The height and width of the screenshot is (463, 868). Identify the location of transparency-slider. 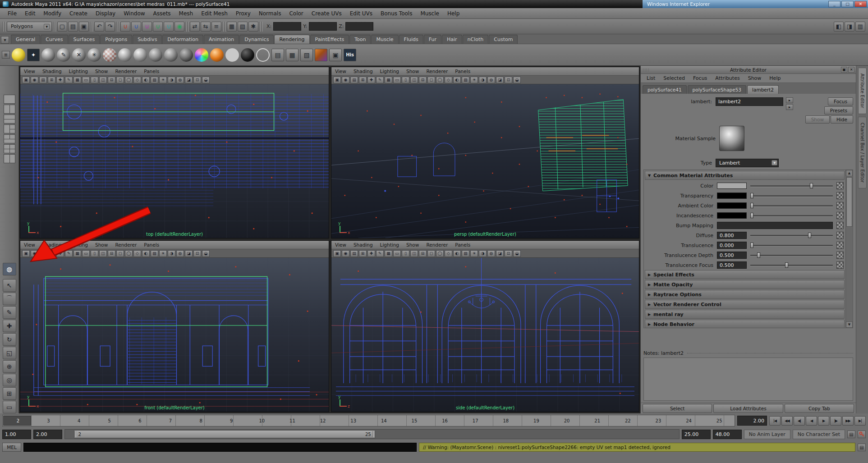
(792, 196).